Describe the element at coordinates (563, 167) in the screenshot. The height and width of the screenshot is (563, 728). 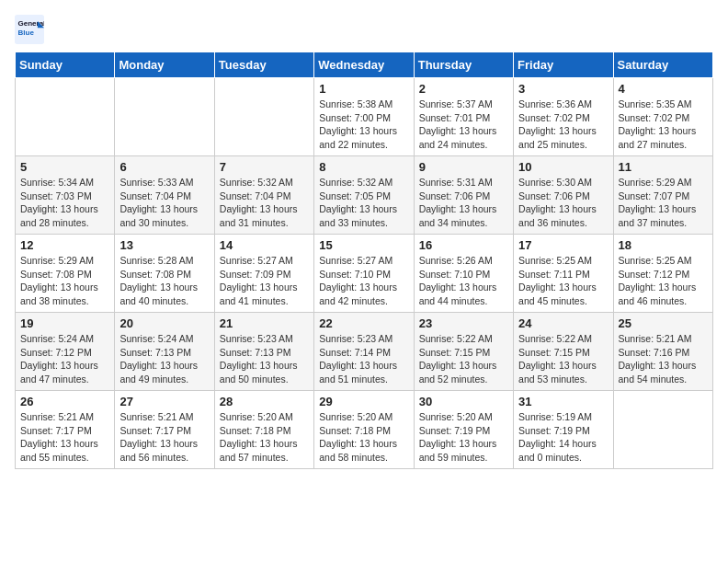
I see `day-number: 10` at that location.